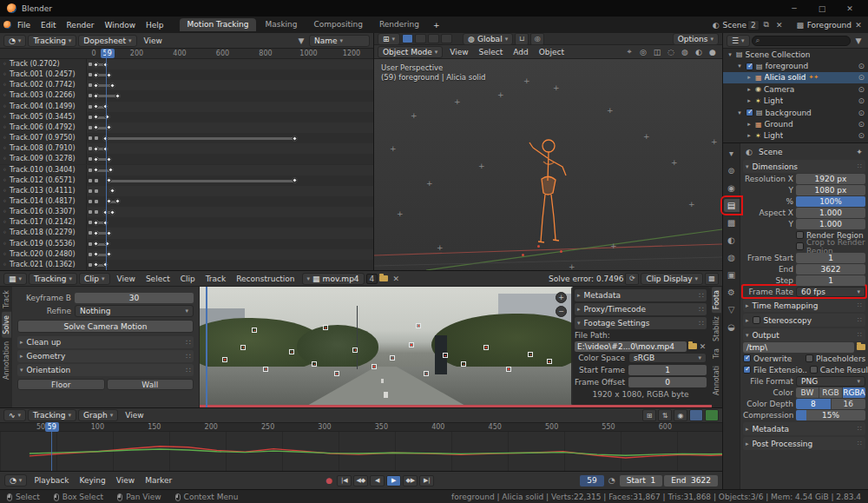 This screenshot has width=868, height=503. What do you see at coordinates (43, 202) in the screenshot?
I see `track-name: Track.014 (0.4817)` at bounding box center [43, 202].